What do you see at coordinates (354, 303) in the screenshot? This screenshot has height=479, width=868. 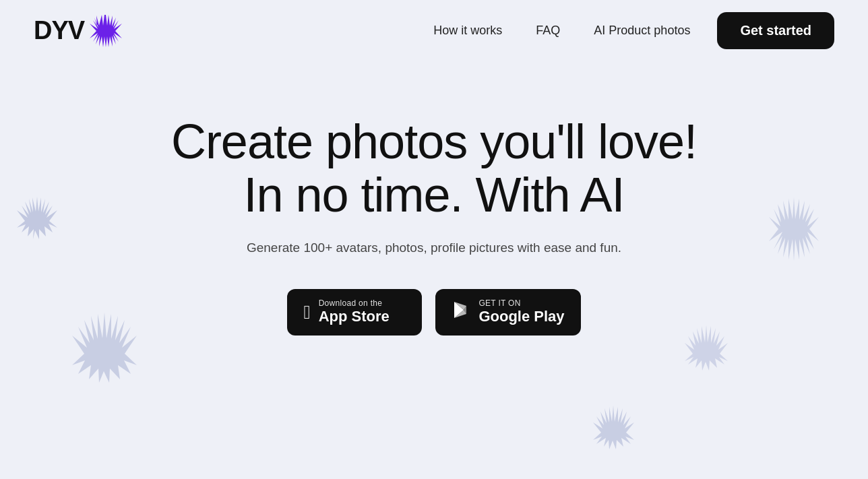 I see `app-store-top-label: Download on the` at bounding box center [354, 303].